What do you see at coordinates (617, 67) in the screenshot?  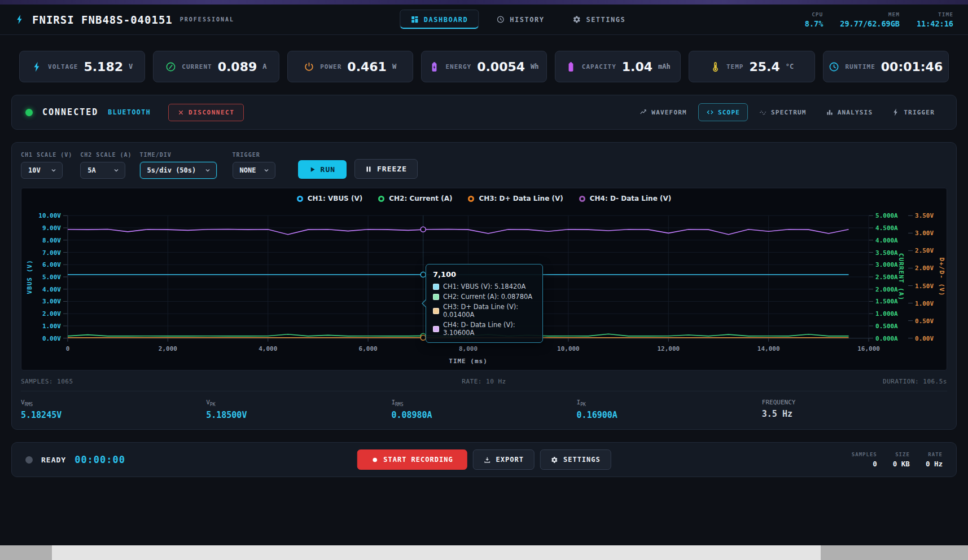 I see `metric-card-capacity: CAPACITY1.04mAh` at bounding box center [617, 67].